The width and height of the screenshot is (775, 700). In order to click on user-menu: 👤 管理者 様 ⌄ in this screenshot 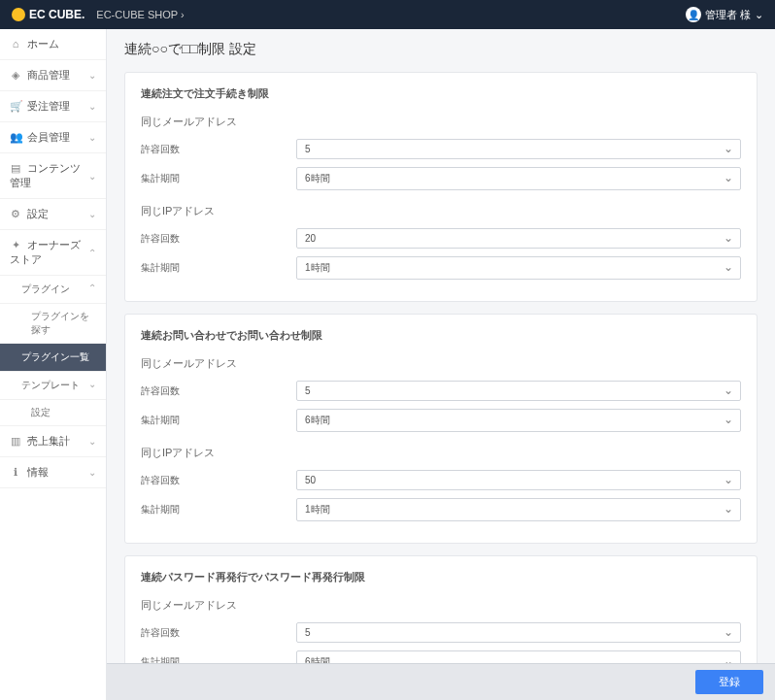, I will do `click(724, 15)`.